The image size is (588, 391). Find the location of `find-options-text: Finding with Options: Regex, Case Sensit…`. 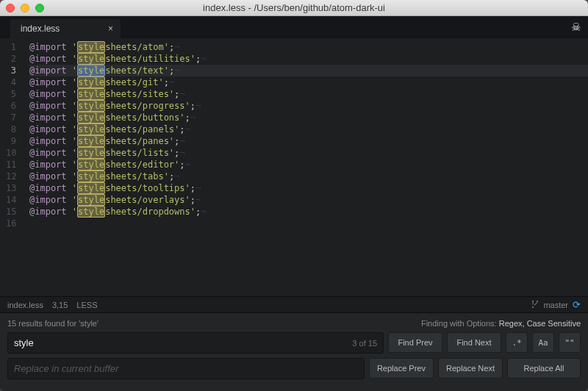

find-options-text: Finding with Options: Regex, Case Sensit… is located at coordinates (501, 323).